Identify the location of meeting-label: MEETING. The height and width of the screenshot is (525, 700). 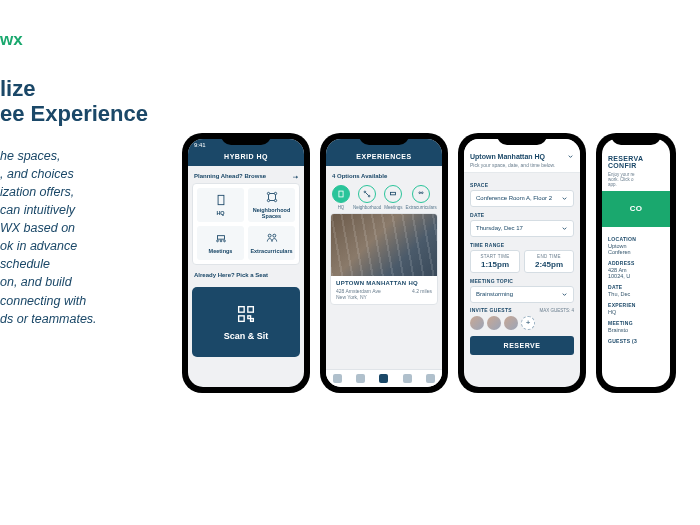
(636, 323).